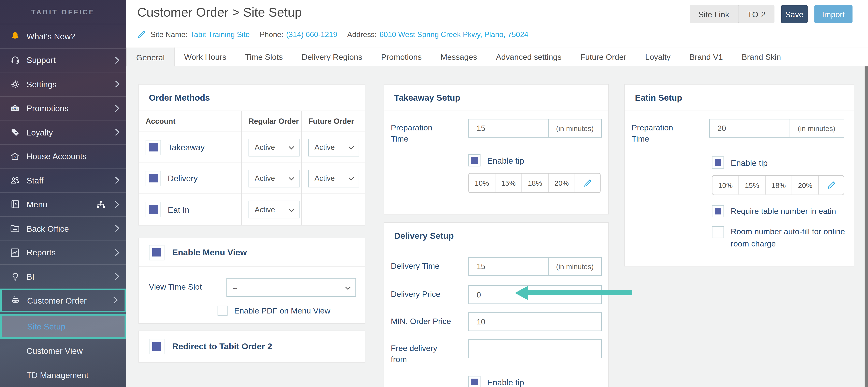 This screenshot has height=387, width=868. I want to click on sidebar-item-customer-view: Customer View, so click(63, 351).